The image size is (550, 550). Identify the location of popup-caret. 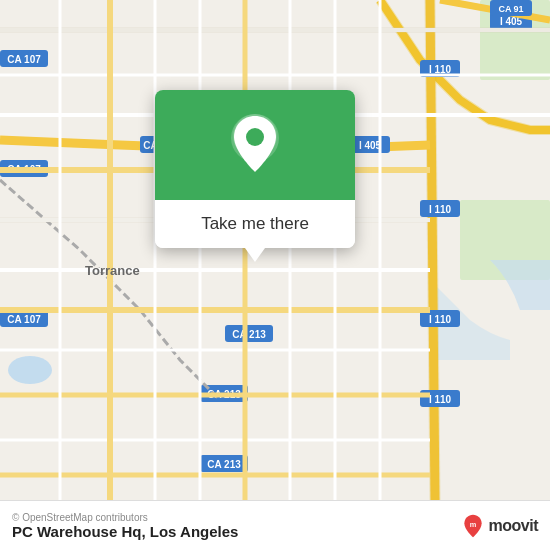
(255, 255).